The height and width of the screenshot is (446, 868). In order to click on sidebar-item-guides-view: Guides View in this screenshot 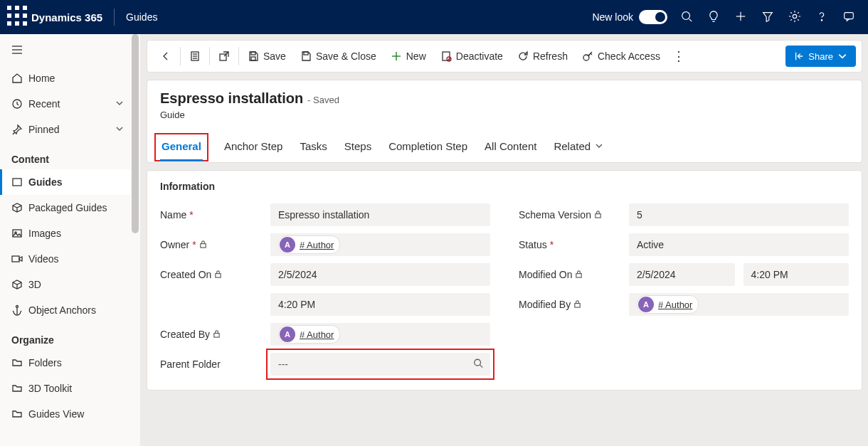, I will do `click(65, 414)`.